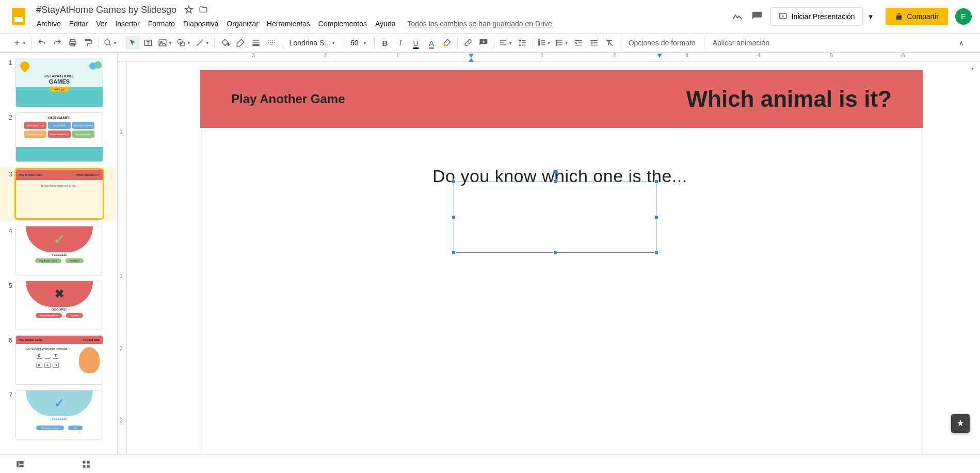 This screenshot has width=980, height=473. What do you see at coordinates (961, 43) in the screenshot?
I see `toolbar-overflow-button: ∧` at bounding box center [961, 43].